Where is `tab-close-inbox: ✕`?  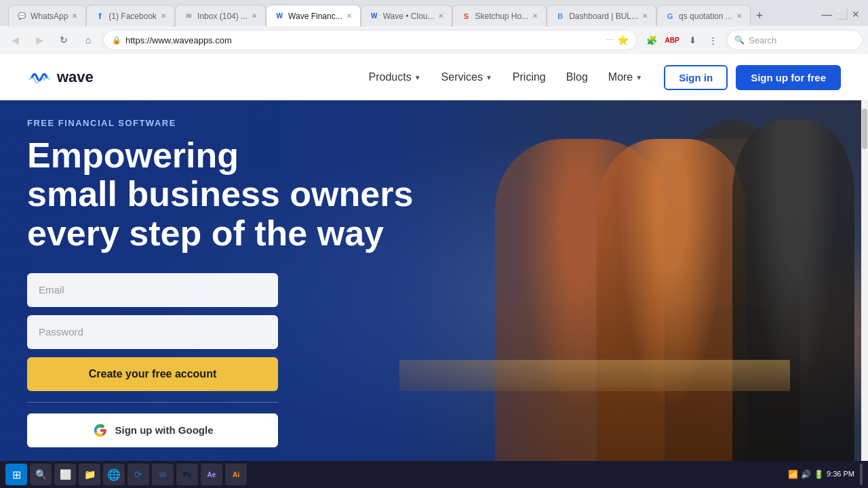
tab-close-inbox: ✕ is located at coordinates (254, 16).